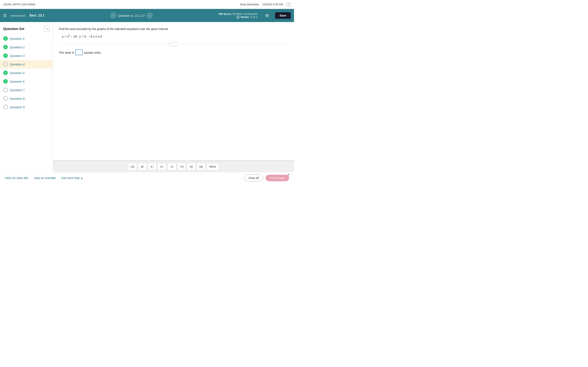  I want to click on hw-score-value: 55.56%, 5 of 9 points, so click(245, 14).